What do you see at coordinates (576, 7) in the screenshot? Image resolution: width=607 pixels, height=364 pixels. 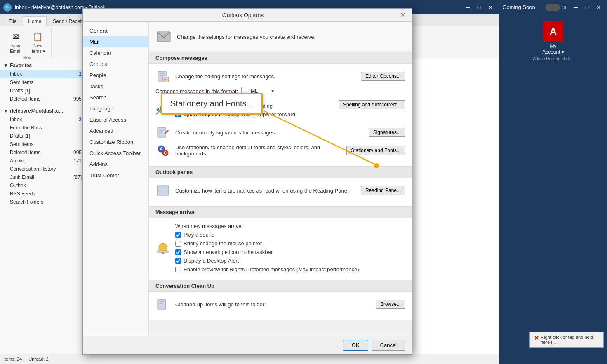 I see `right-panel-minimize: ─` at bounding box center [576, 7].